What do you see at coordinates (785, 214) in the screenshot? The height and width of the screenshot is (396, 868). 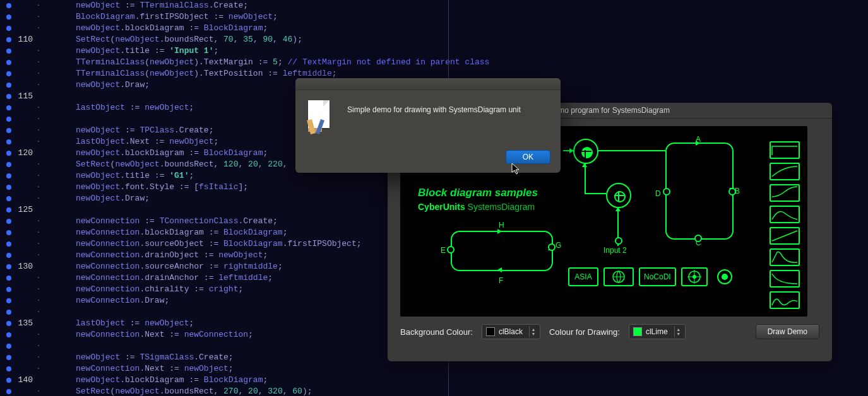 I see `minichart-bump-icon` at bounding box center [785, 214].